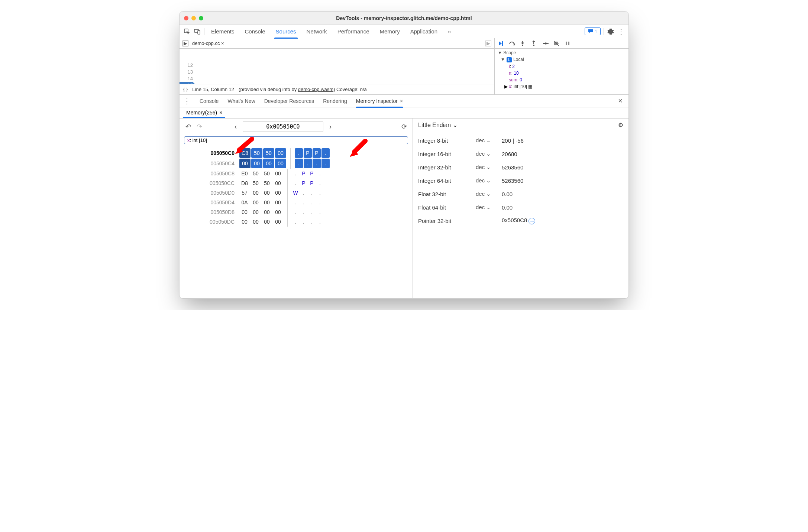 The height and width of the screenshot is (532, 808). I want to click on close-window, so click(186, 18).